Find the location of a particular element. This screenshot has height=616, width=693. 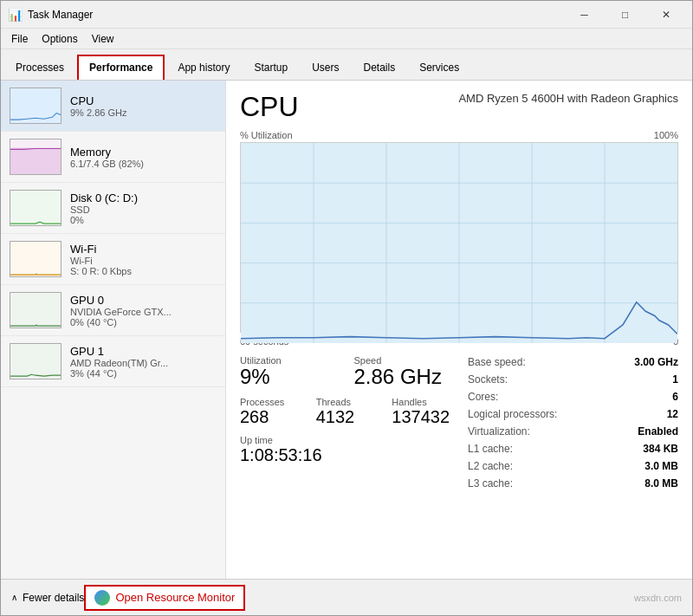

base-speed-row: Base speed: 3.00 GHz is located at coordinates (573, 362).